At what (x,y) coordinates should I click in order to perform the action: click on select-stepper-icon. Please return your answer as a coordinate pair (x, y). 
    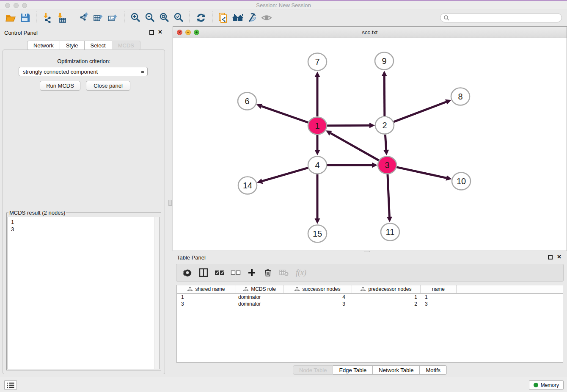
    Looking at the image, I should click on (143, 72).